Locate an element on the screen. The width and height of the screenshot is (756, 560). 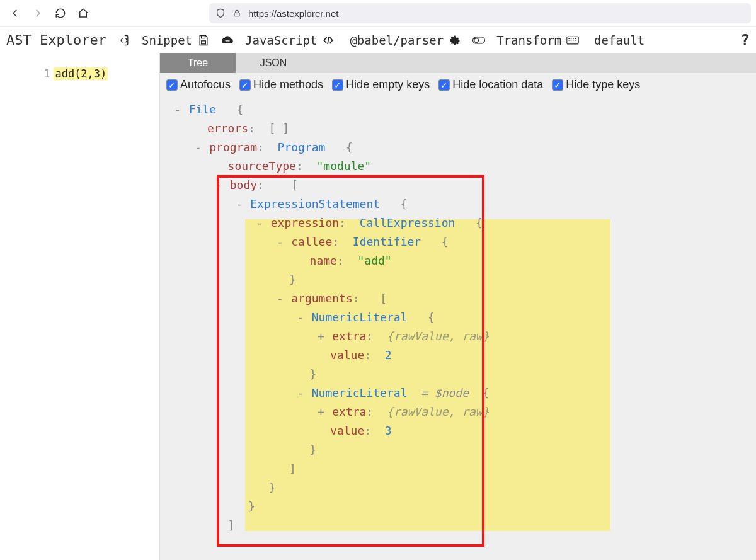
opt-hide-methods: Hide methods is located at coordinates (281, 84).